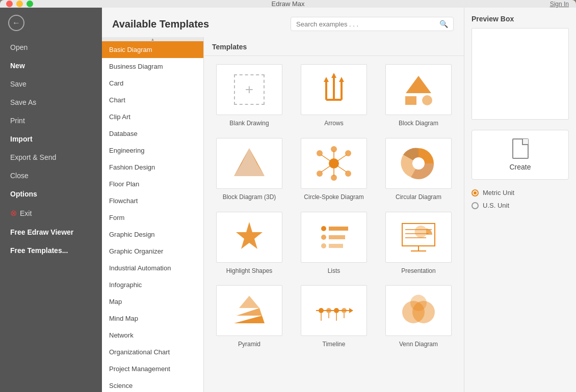 This screenshot has height=392, width=576. What do you see at coordinates (418, 123) in the screenshot?
I see `template-label-block: Block Diagram` at bounding box center [418, 123].